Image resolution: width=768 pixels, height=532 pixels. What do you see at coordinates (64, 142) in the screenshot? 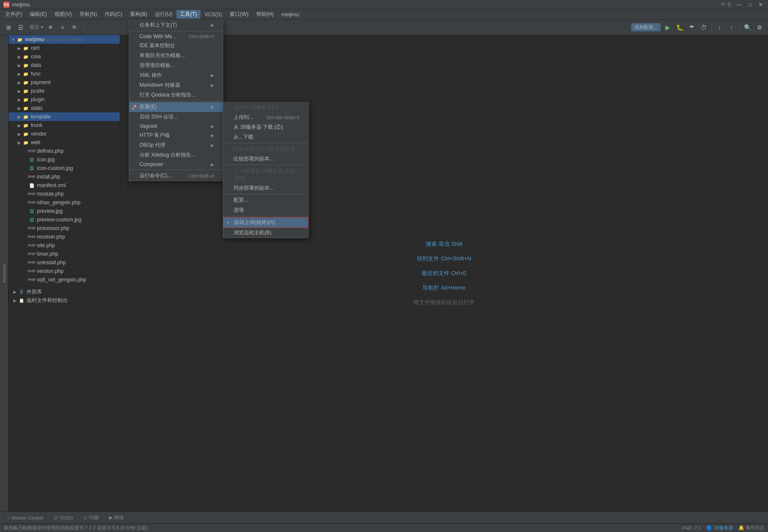
I see `tree-item-web: ▶📁web` at bounding box center [64, 142].